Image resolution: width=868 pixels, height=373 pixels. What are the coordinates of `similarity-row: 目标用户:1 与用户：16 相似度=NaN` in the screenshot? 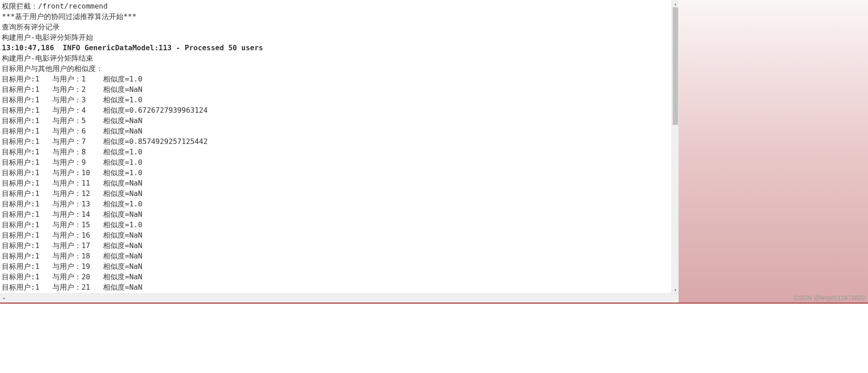 It's located at (339, 235).